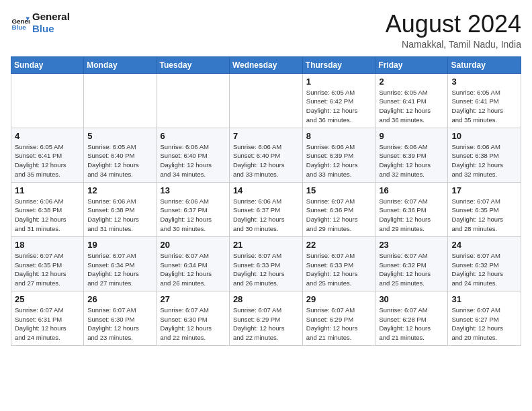 This screenshot has height=411, width=532. Describe the element at coordinates (339, 300) in the screenshot. I see `day-number: 29` at that location.